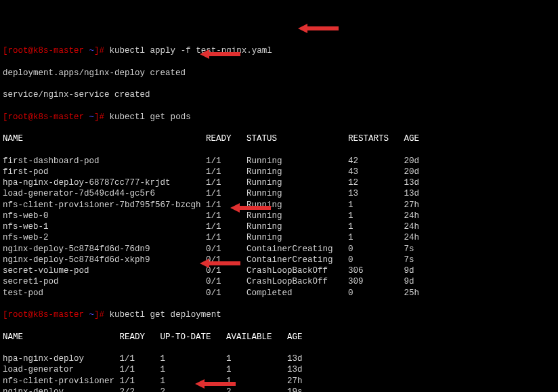  What do you see at coordinates (318, 23) in the screenshot?
I see `arrow-annotation-icon` at bounding box center [318, 23].